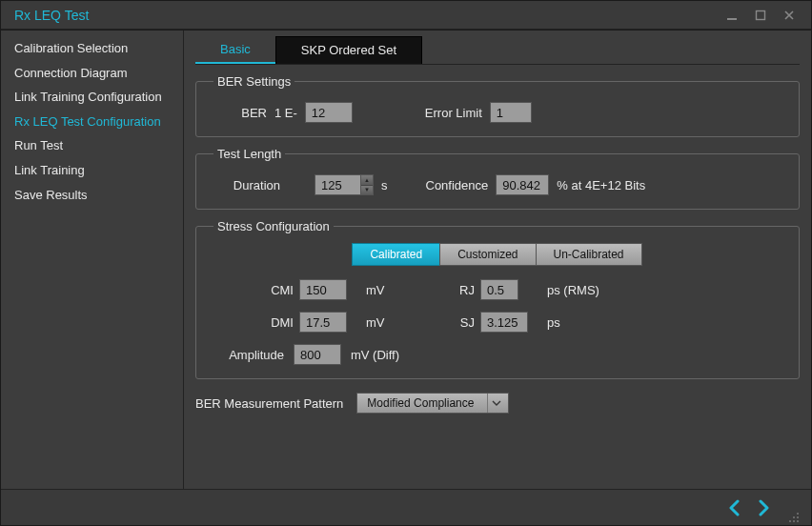 The width and height of the screenshot is (812, 526). I want to click on ber-input, so click(329, 112).